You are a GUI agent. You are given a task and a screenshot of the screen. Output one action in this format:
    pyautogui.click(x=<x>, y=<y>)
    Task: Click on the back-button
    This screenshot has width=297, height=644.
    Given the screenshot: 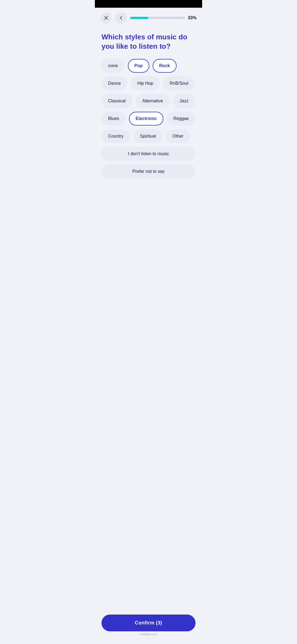 What is the action you would take?
    pyautogui.click(x=121, y=18)
    